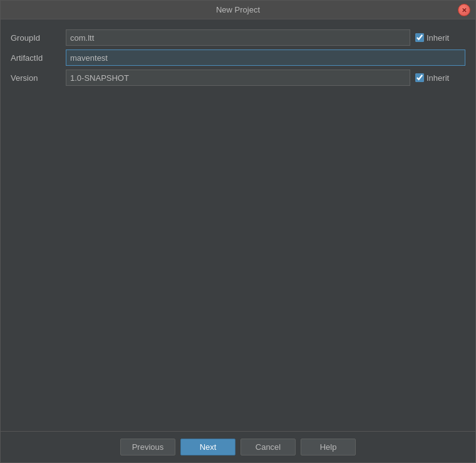 Image resolution: width=476 pixels, height=463 pixels. Describe the element at coordinates (238, 38) in the screenshot. I see `groupid-row: GroupId Inherit` at that location.